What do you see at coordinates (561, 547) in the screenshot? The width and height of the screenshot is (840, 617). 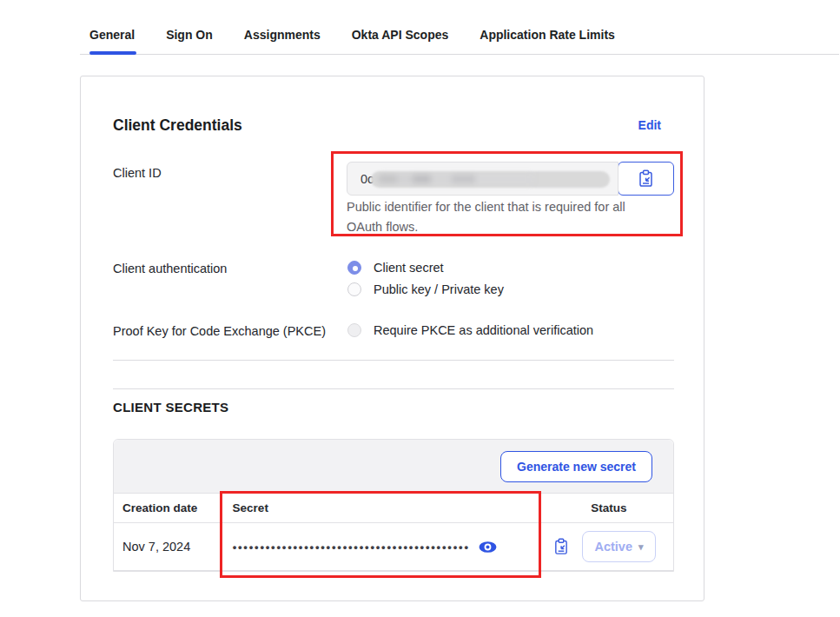 I see `copy-secret-button` at bounding box center [561, 547].